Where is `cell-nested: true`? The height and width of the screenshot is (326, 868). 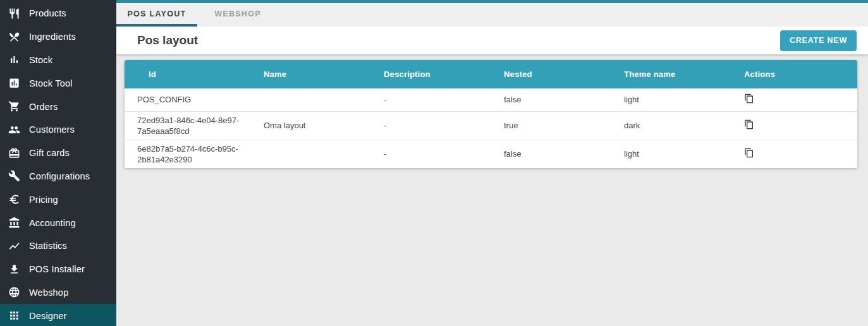 cell-nested: true is located at coordinates (551, 125).